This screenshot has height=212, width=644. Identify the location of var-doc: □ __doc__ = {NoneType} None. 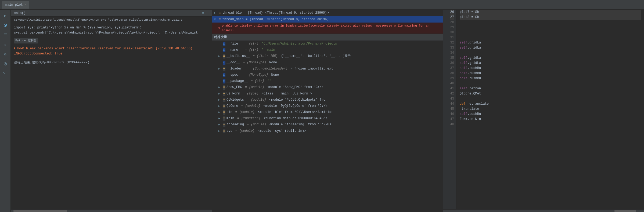
(327, 63).